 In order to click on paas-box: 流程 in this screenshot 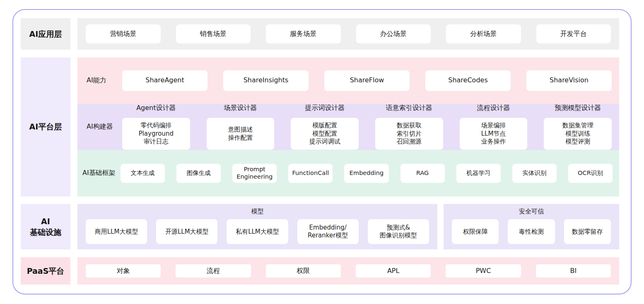, I will do `click(213, 271)`.